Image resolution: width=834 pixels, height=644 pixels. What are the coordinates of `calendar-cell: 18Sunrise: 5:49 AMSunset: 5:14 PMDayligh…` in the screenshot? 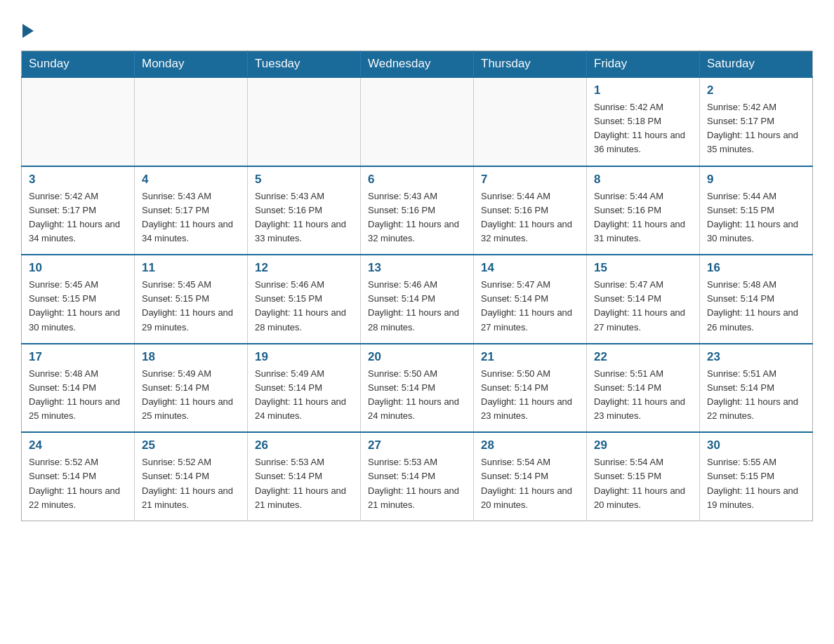 It's located at (191, 389).